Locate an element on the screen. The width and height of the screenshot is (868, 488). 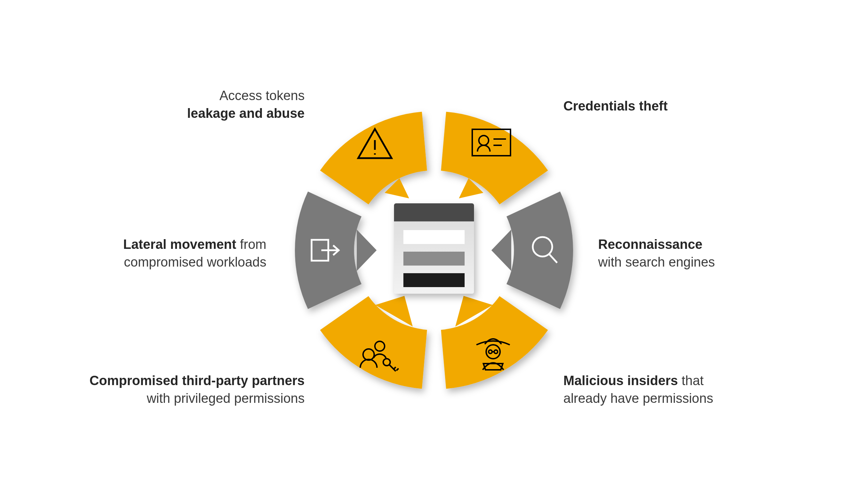
label-compromised-partners: Compromised third-party partners with pr… is located at coordinates (197, 390).